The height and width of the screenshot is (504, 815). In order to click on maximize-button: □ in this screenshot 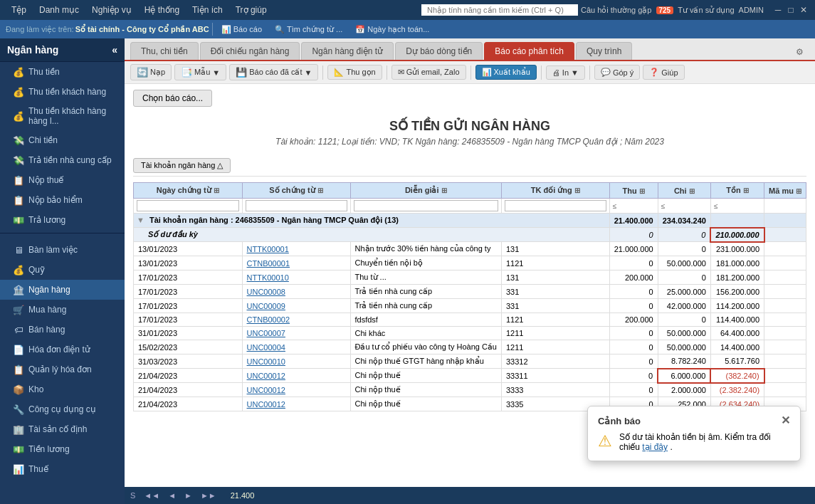, I will do `click(791, 10)`.